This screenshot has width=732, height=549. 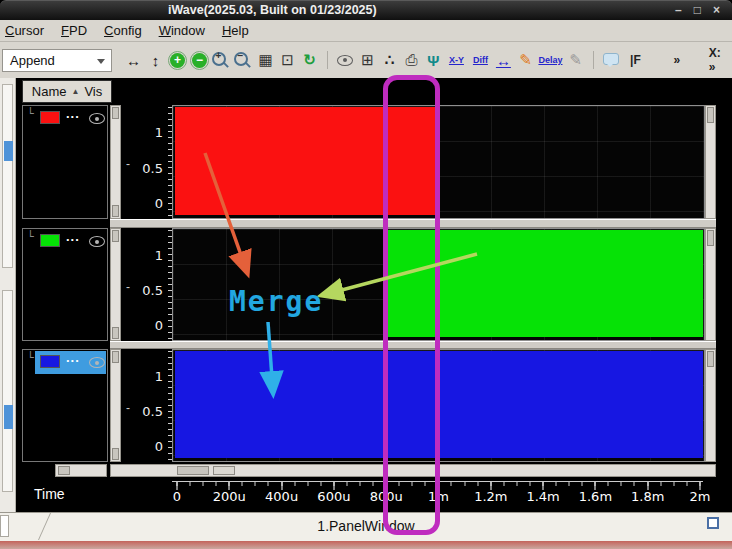 I want to click on time-tick-label: 0, so click(x=177, y=496).